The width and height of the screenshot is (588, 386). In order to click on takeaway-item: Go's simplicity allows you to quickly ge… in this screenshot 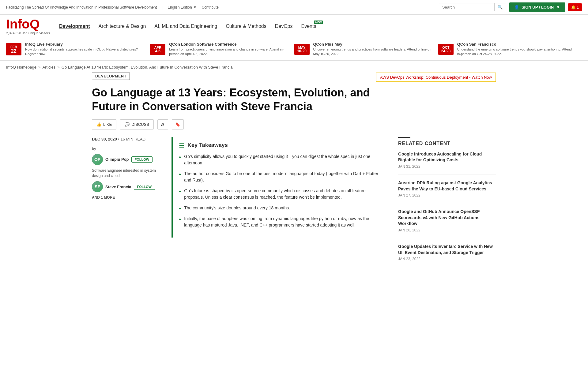, I will do `click(281, 160)`.